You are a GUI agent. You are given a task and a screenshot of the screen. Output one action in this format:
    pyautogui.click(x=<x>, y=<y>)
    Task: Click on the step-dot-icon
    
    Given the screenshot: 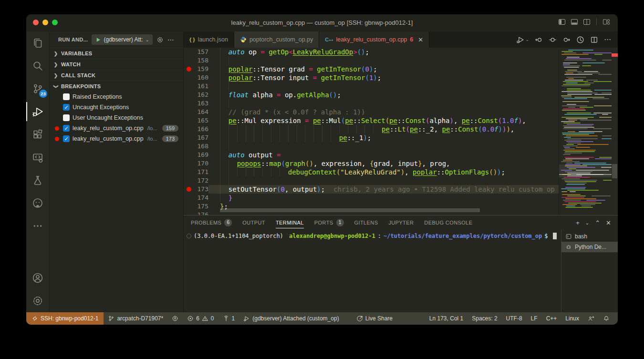 What is the action you would take?
    pyautogui.click(x=552, y=40)
    